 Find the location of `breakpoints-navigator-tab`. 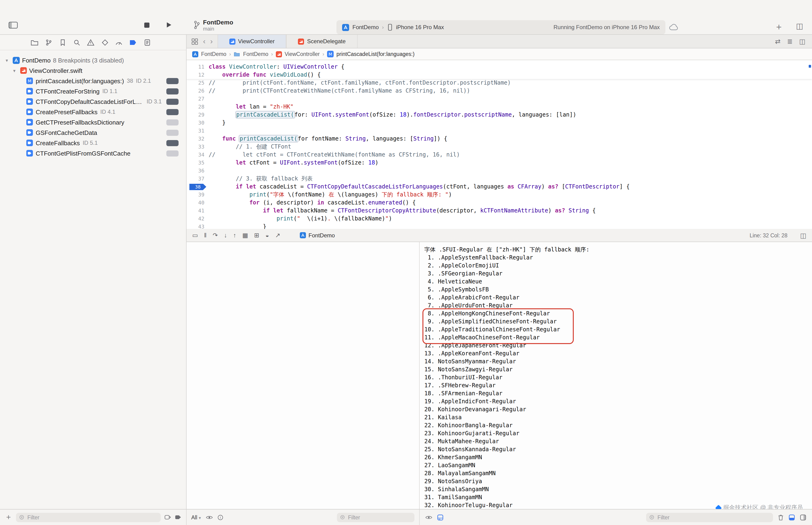

breakpoints-navigator-tab is located at coordinates (133, 42).